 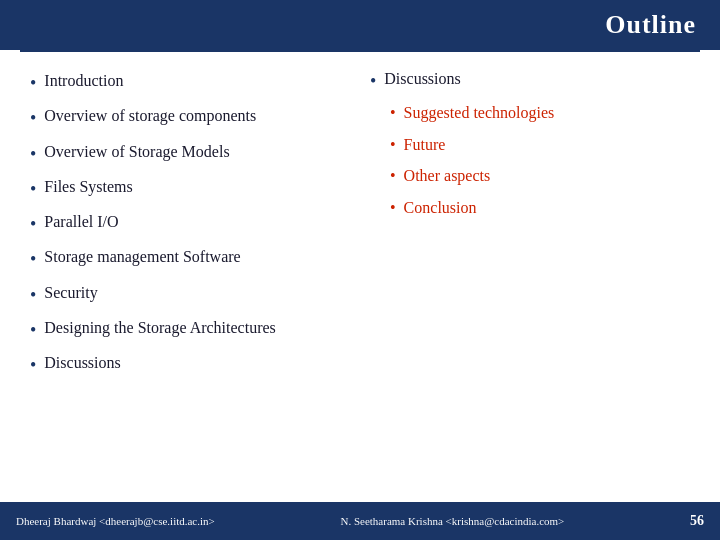 What do you see at coordinates (185, 364) in the screenshot?
I see `list-item: • Discussions` at bounding box center [185, 364].